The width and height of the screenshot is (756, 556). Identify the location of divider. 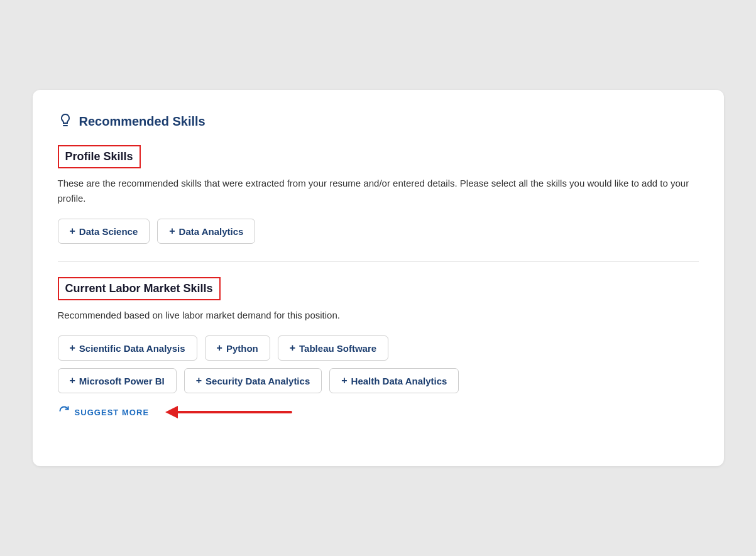
(378, 261).